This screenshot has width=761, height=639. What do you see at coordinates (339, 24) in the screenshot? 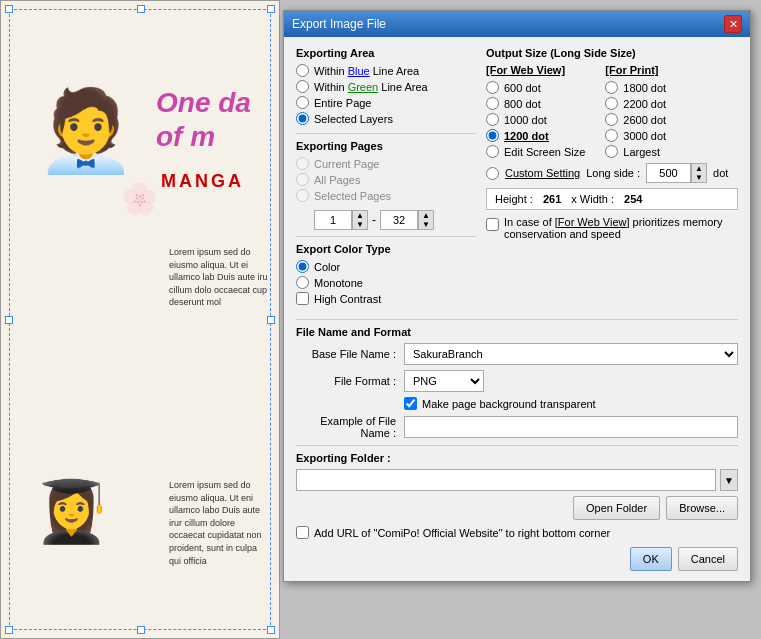
I see `dialog-title: Export Image File` at bounding box center [339, 24].